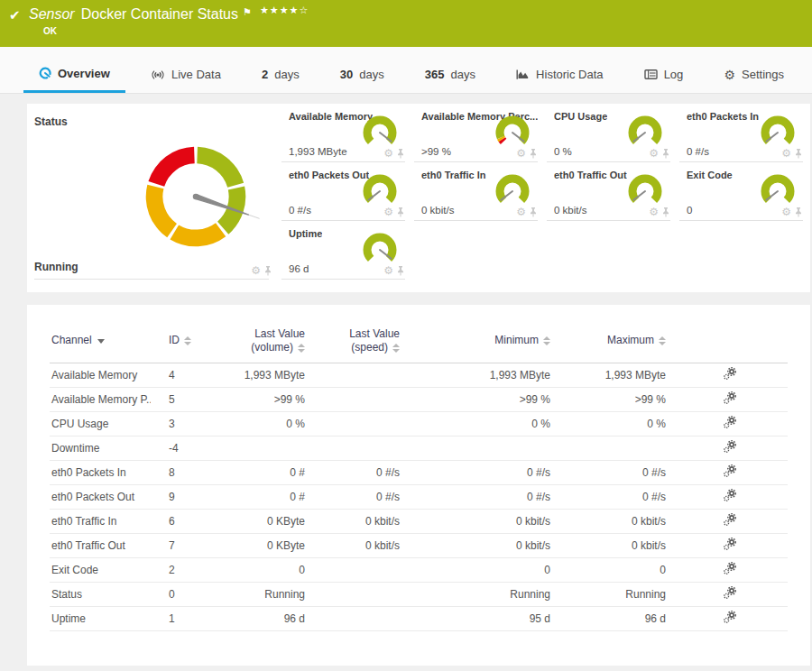 This screenshot has height=671, width=812. Describe the element at coordinates (263, 399) in the screenshot. I see `last-value-volume: >99 %` at that location.